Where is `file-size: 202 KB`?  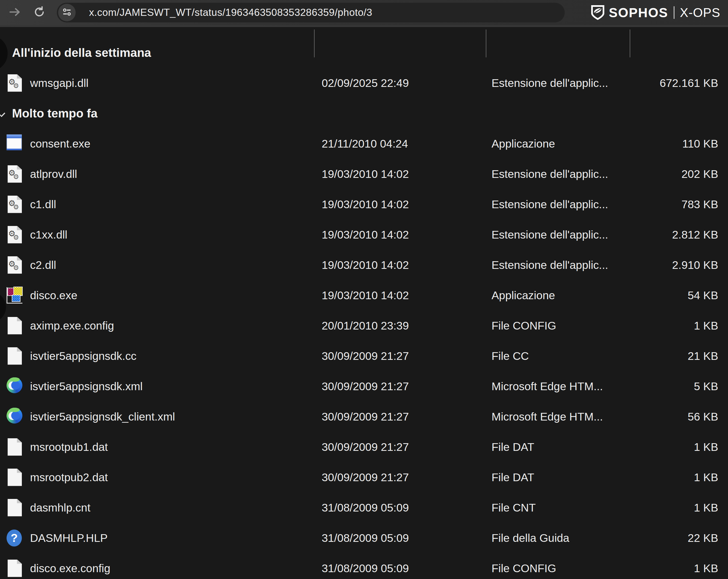 file-size: 202 KB is located at coordinates (659, 174).